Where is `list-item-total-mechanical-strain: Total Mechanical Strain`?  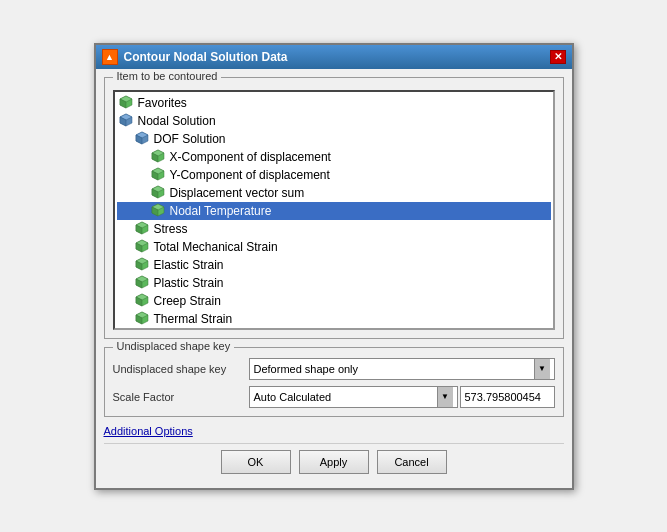 list-item-total-mechanical-strain: Total Mechanical Strain is located at coordinates (334, 247).